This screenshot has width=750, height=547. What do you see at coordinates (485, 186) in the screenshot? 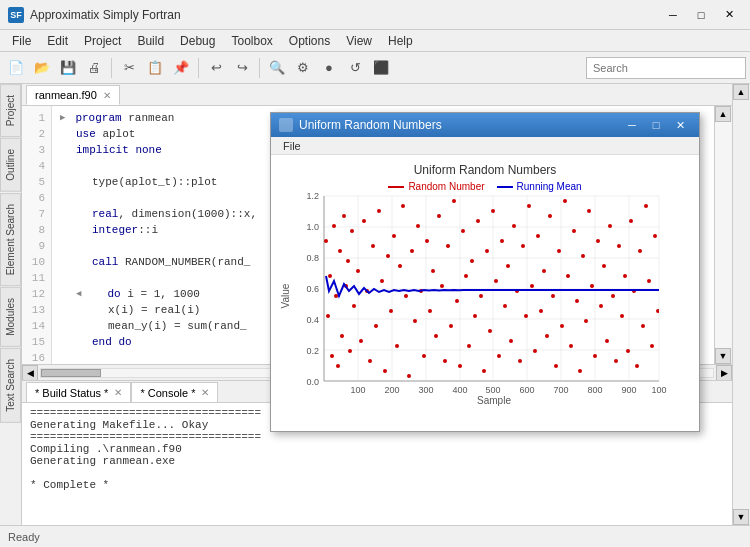
I see `chart-legend: Random Number Running Mean` at bounding box center [485, 186].